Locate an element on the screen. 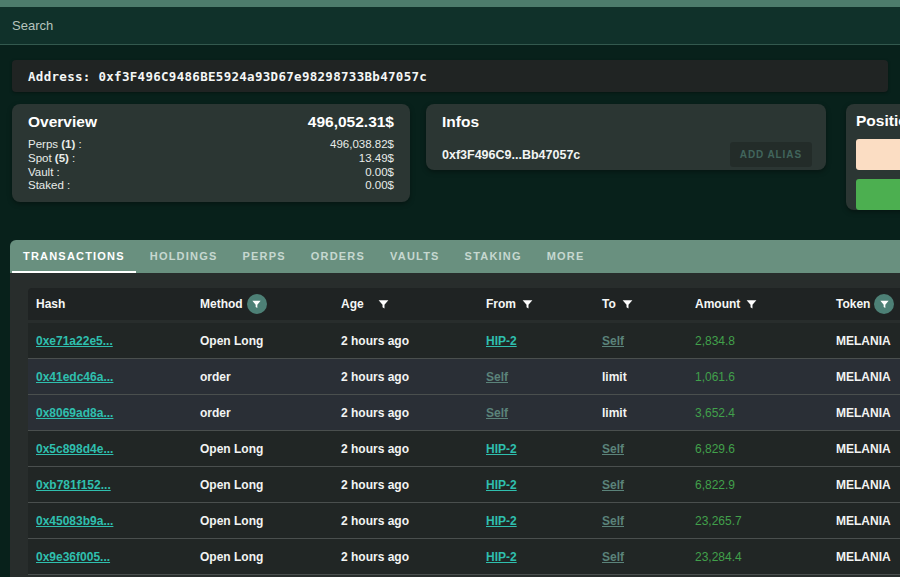 The height and width of the screenshot is (577, 900). amount-cell: 2,834.8 is located at coordinates (758, 341).